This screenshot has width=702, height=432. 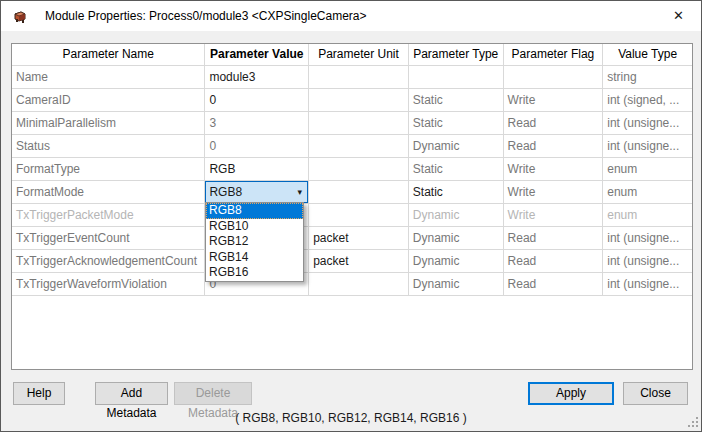 I want to click on apply-button: Apply, so click(x=571, y=394).